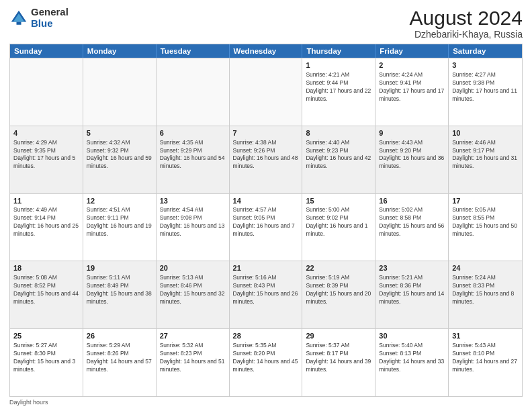 This screenshot has height=411, width=532. Describe the element at coordinates (266, 51) in the screenshot. I see `calendar-header-day: Wednesday` at that location.